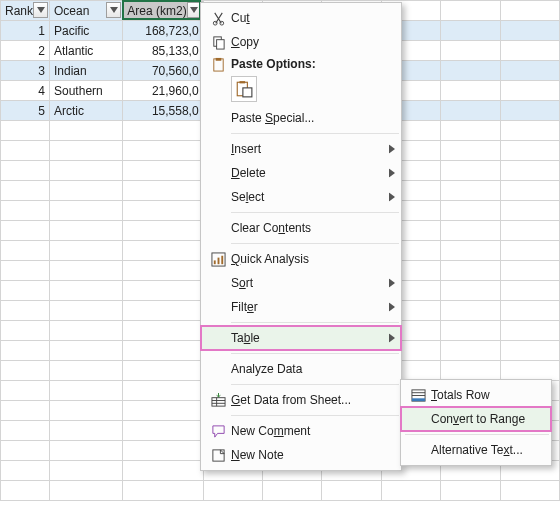 This screenshot has width=560, height=510. What do you see at coordinates (218, 18) in the screenshot?
I see `cut-icon` at bounding box center [218, 18].